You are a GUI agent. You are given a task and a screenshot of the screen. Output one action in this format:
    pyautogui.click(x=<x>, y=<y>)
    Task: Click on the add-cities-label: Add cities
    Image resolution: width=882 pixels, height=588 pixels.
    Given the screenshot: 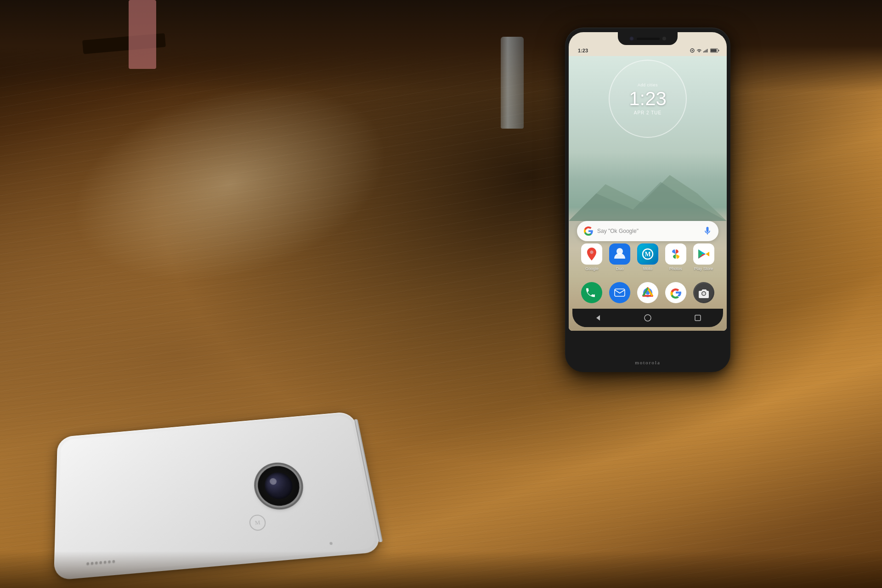 What is the action you would take?
    pyautogui.click(x=648, y=85)
    